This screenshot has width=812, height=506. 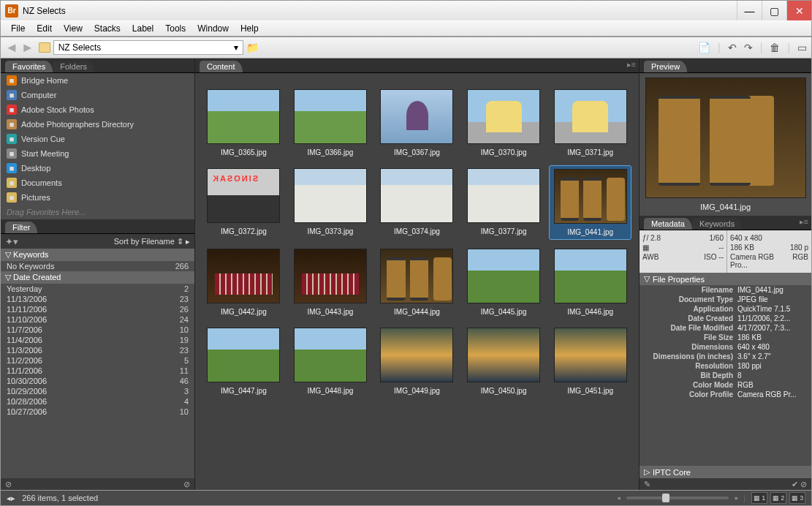 I want to click on thumbnail-cell: IMG_0366.jpg, so click(x=330, y=123).